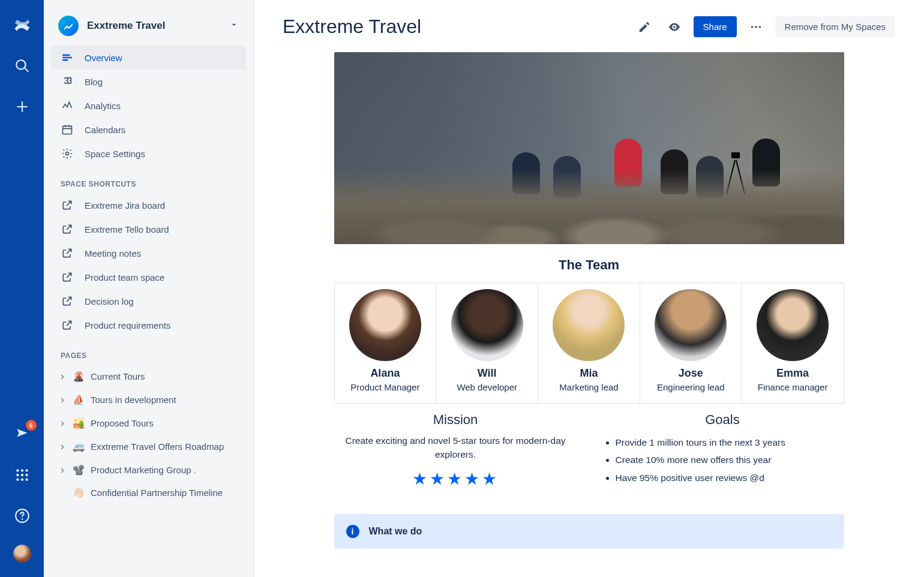 The height and width of the screenshot is (577, 924). I want to click on goals-heading: Goals, so click(722, 420).